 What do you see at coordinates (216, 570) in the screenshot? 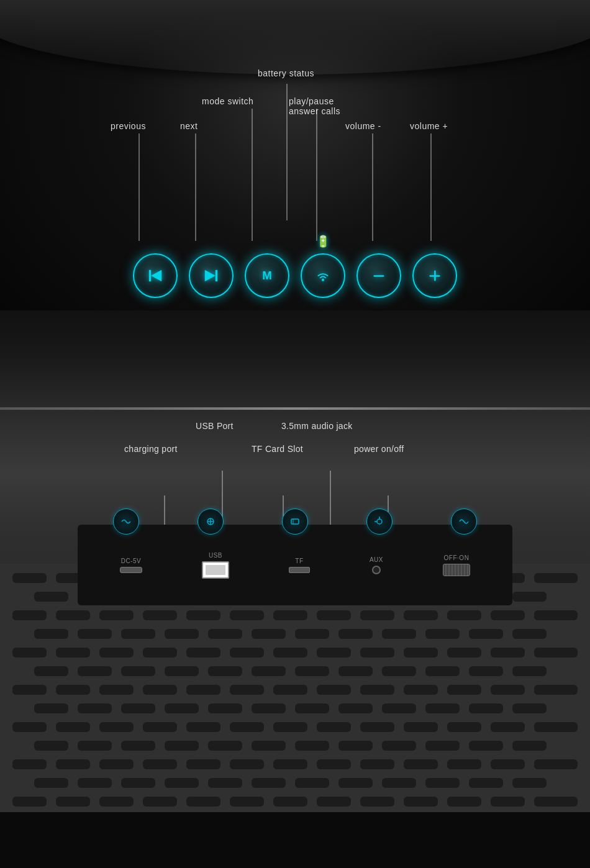
I see `usb-port` at bounding box center [216, 570].